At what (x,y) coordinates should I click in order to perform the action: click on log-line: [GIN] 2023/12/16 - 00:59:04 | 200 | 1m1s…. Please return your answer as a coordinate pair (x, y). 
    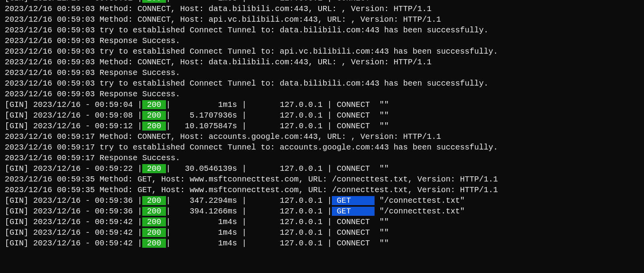
    Looking at the image, I should click on (322, 105).